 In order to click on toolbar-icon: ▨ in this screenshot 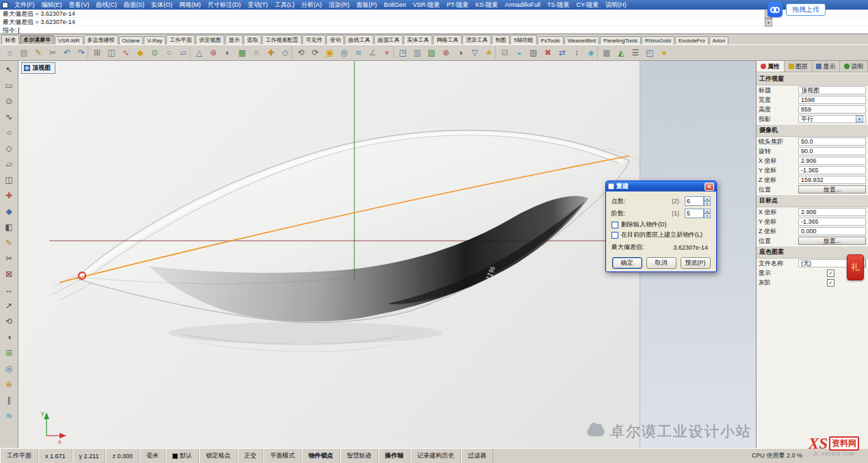, I will do `click(534, 53)`.